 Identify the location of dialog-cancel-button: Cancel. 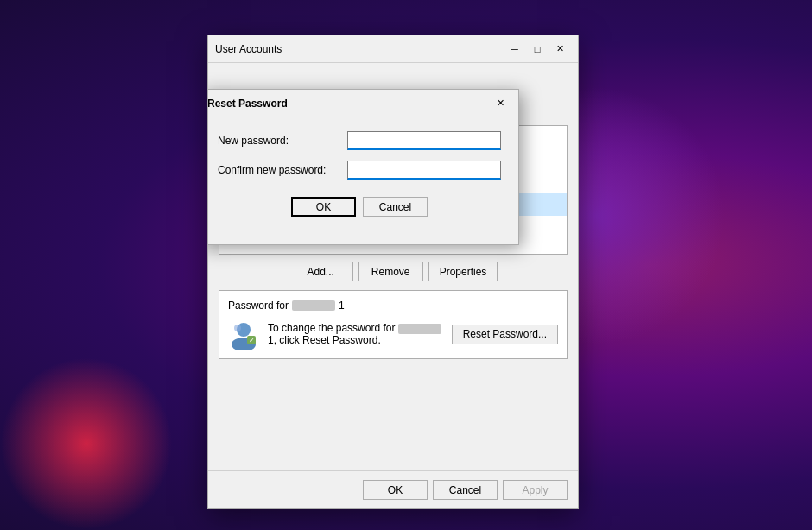
(396, 207).